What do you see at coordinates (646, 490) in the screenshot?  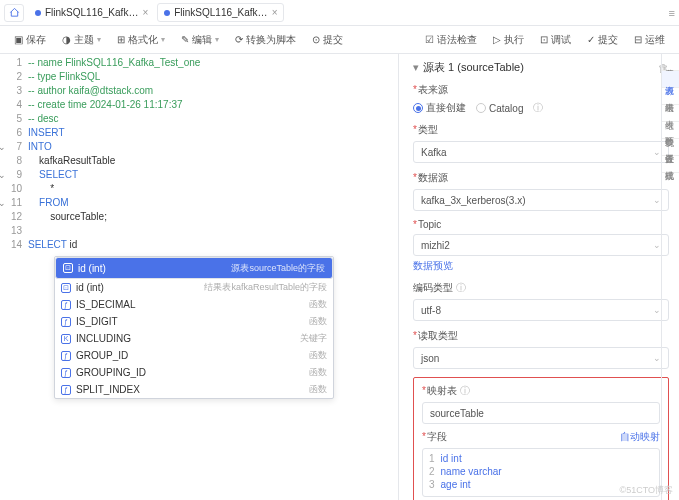 I see `watermark: ©51CTO博客` at bounding box center [646, 490].